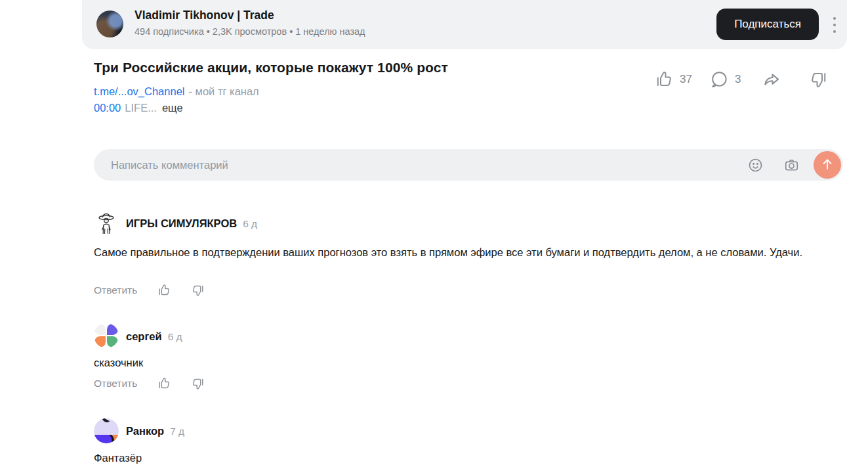 The image size is (868, 465). I want to click on link-suffix: - мой тг канал, so click(224, 91).